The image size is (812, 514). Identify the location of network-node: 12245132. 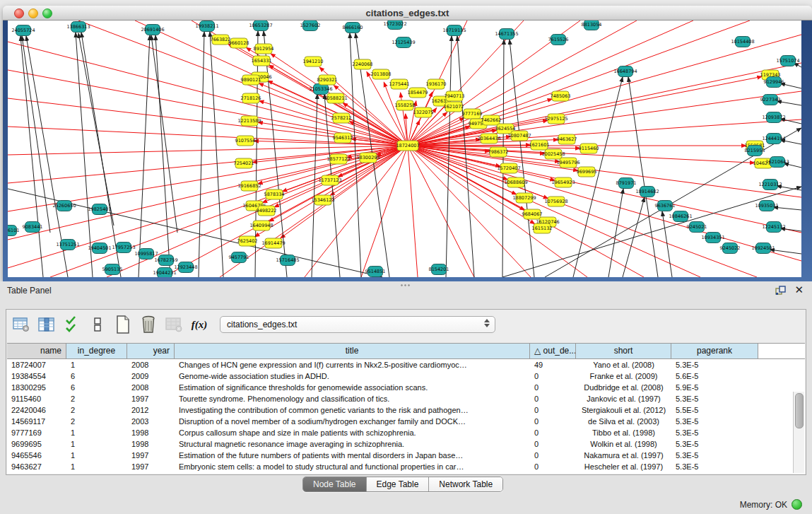
(773, 228).